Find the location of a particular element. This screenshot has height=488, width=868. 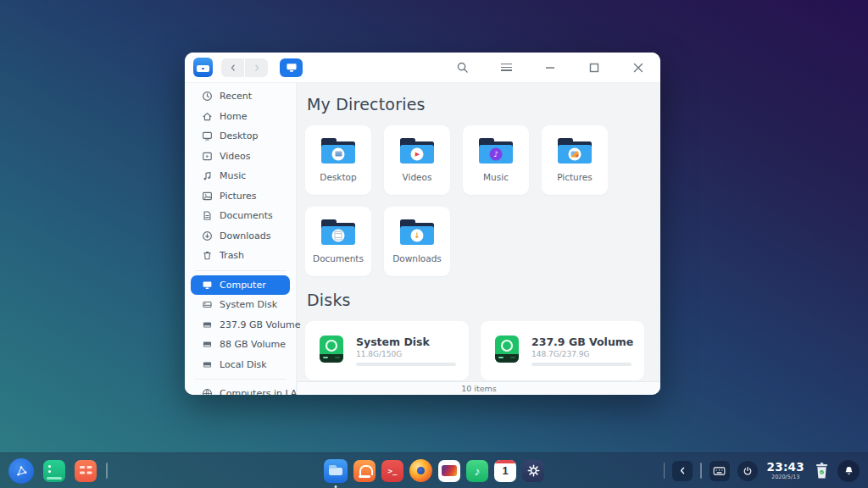

tray-collapse-button is located at coordinates (682, 471).